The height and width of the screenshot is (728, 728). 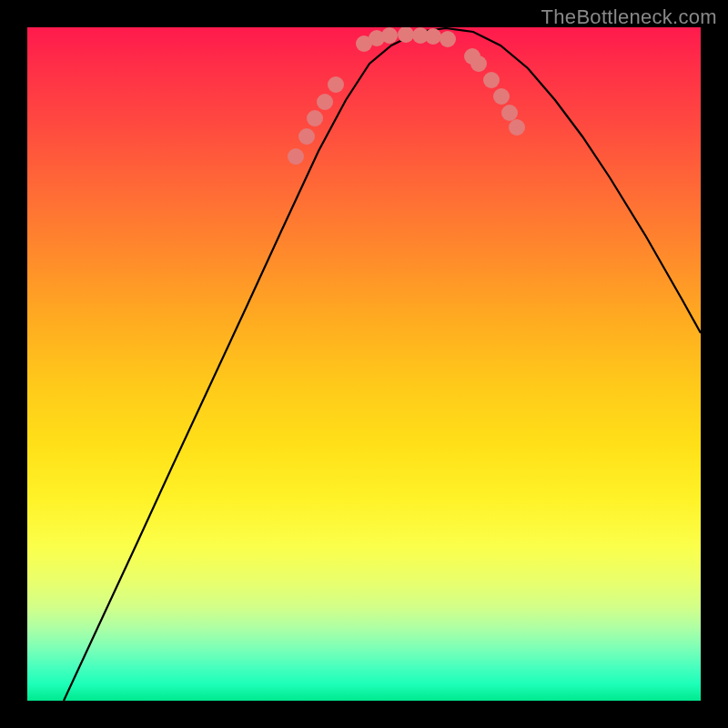 What do you see at coordinates (630, 17) in the screenshot?
I see `watermark-text: TheBottleneck.com` at bounding box center [630, 17].